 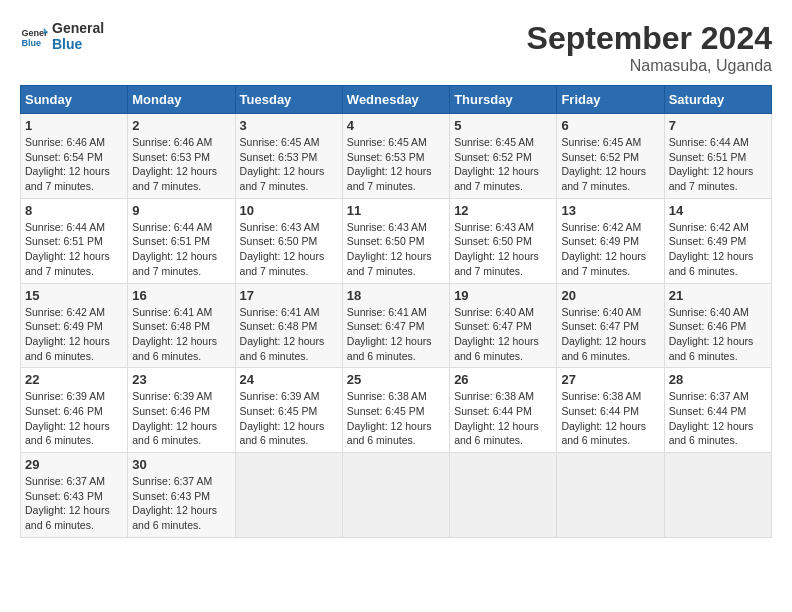 I want to click on day-number: 1, so click(x=74, y=126).